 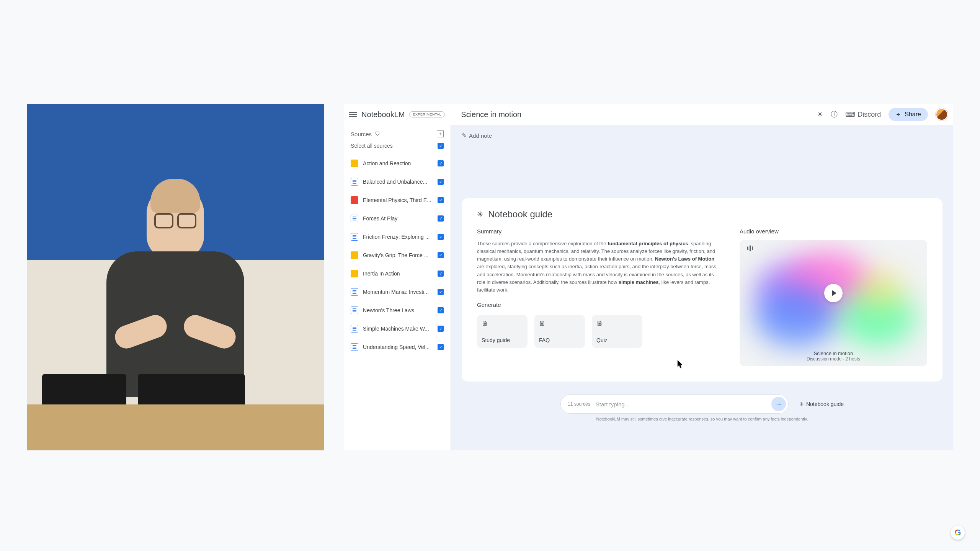 I want to click on source-item: Inertia In Action✓, so click(x=397, y=274).